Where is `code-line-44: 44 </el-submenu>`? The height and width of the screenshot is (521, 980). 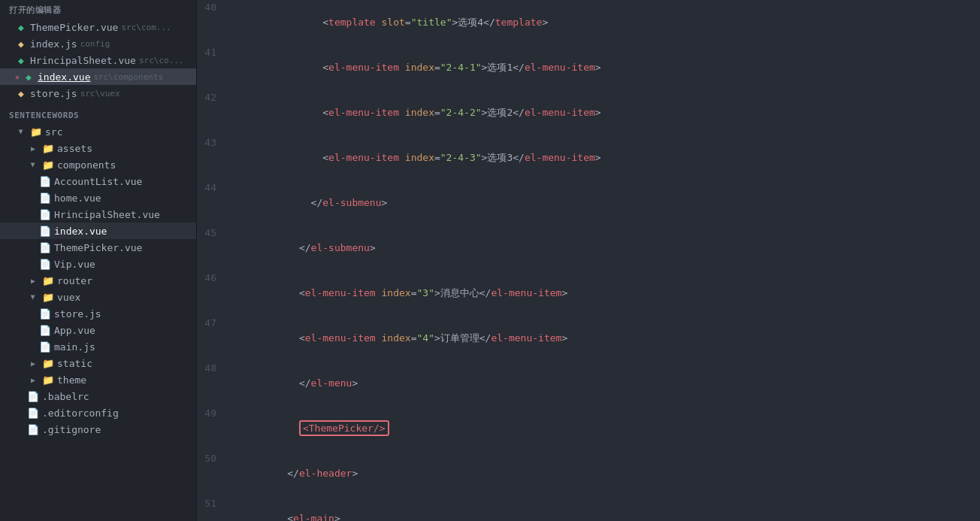 code-line-44: 44 </el-submenu> is located at coordinates (588, 203).